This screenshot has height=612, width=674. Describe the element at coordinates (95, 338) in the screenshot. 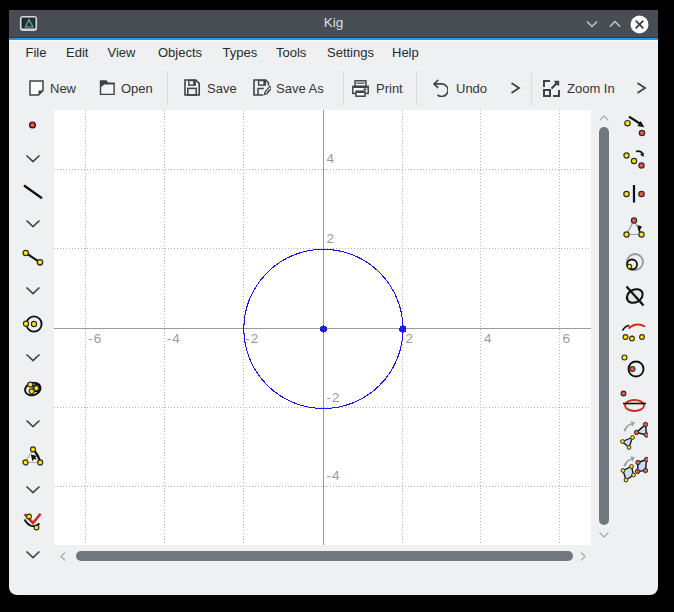

I see `svg-text: -6` at that location.